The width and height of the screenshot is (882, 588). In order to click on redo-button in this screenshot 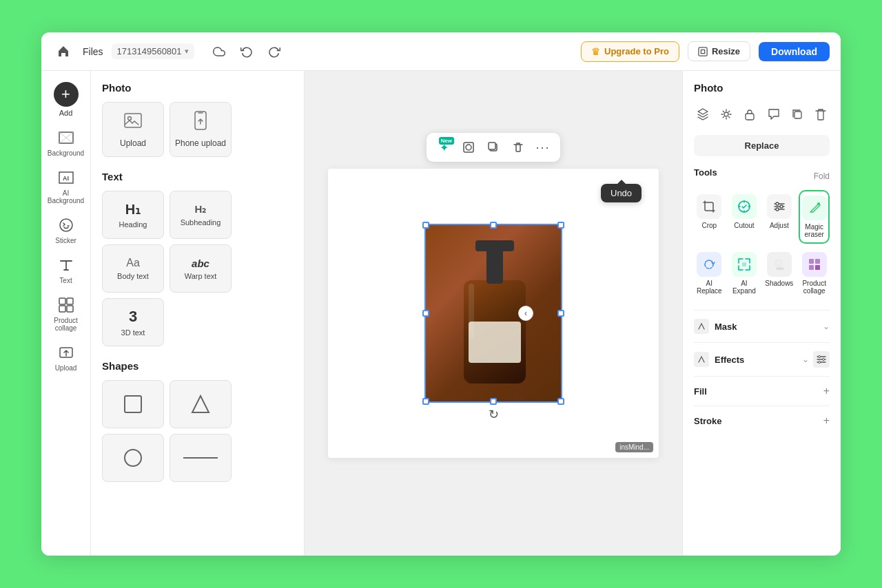, I will do `click(274, 52)`.